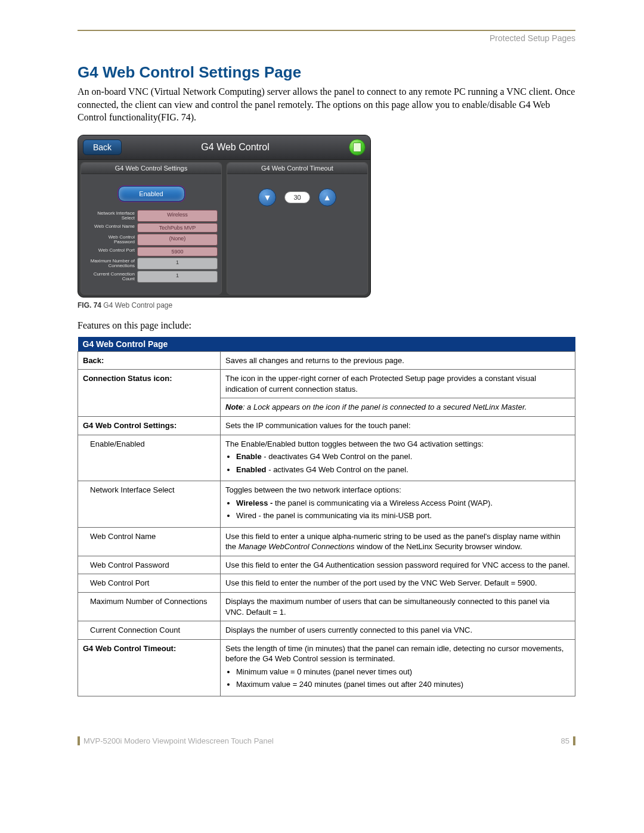 Image resolution: width=644 pixels, height=833 pixels. Describe the element at coordinates (327, 326) in the screenshot. I see `features-lead: Features on this page include:` at that location.